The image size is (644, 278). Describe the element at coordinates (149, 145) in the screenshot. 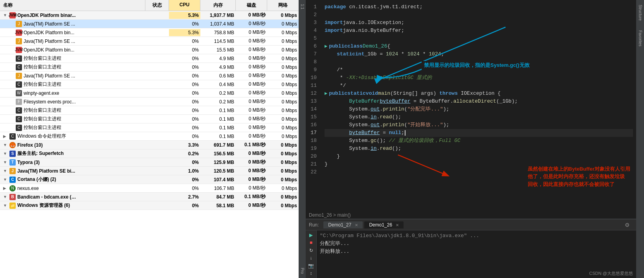

I see `table-row: ▼ 🦊 Firefox (10) 3.3% 691.7 MB 0.1 MB/秒 …` at that location.